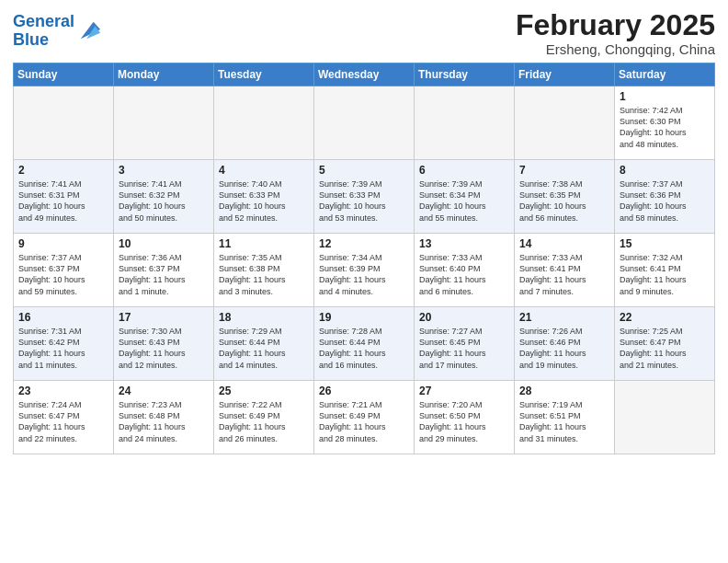 The width and height of the screenshot is (728, 563). I want to click on day-cell: 2Sunrise: 7:41 AM Sunset: 6:31 PM Daylig…, so click(64, 197).